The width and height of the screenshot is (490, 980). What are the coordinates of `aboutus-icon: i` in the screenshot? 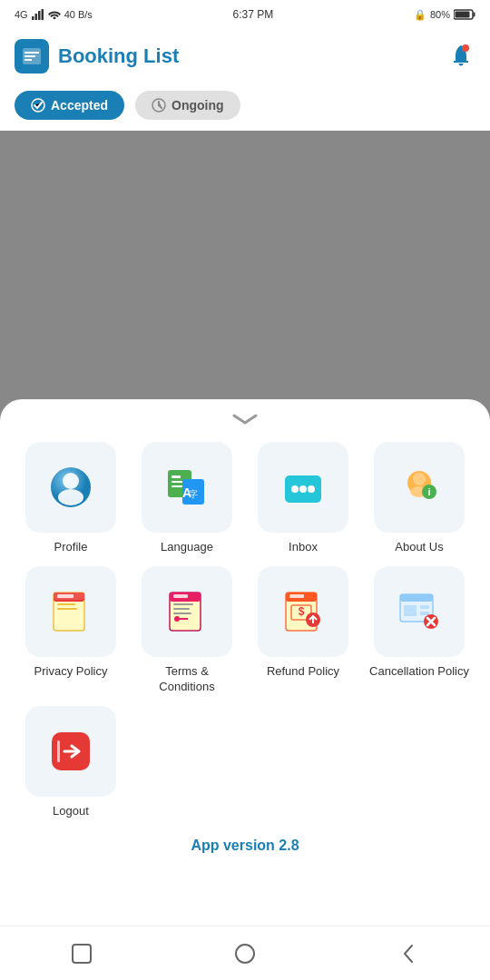 It's located at (419, 487).